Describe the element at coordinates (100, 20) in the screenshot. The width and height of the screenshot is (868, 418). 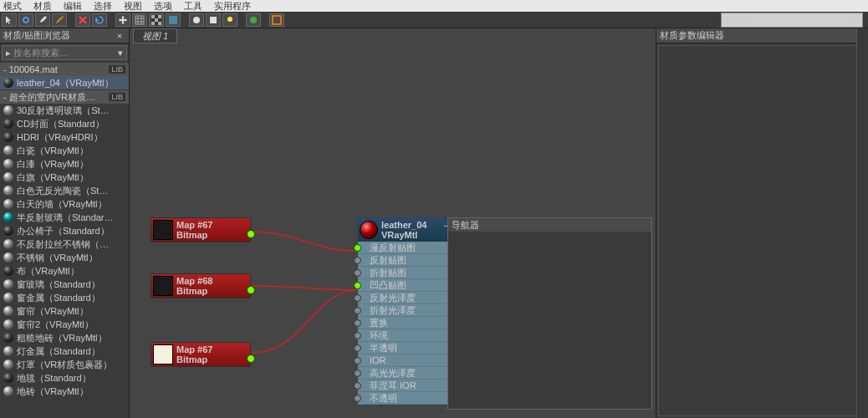
I see `tool-restore` at that location.